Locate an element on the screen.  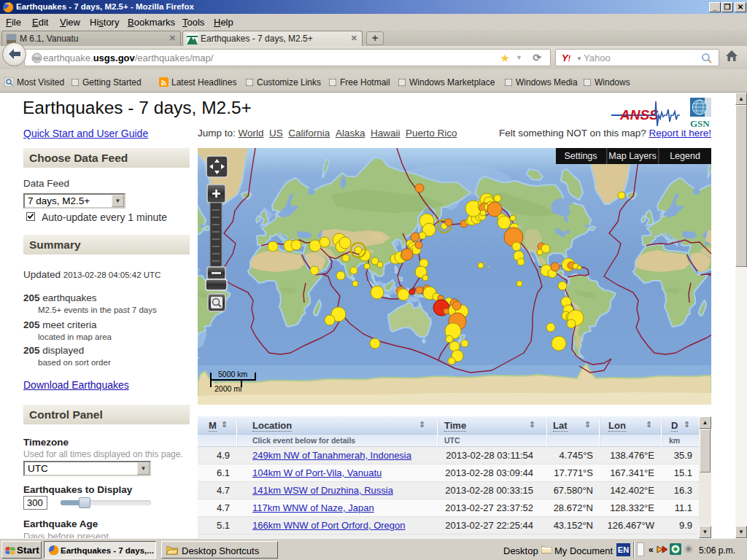
svg-text: GSN is located at coordinates (700, 123).